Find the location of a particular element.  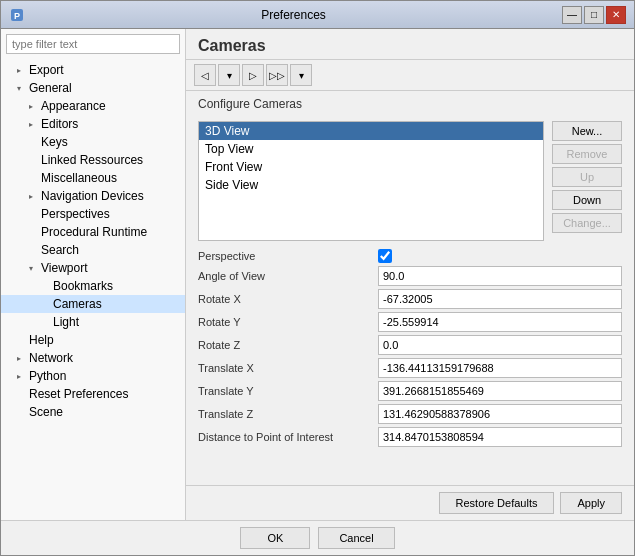

sidebar-item-label-navigation-devices: Navigation Devices is located at coordinates (92, 196).